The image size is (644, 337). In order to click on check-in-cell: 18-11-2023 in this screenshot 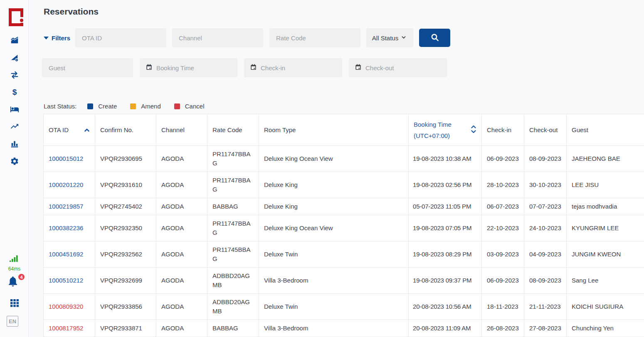, I will do `click(503, 307)`.